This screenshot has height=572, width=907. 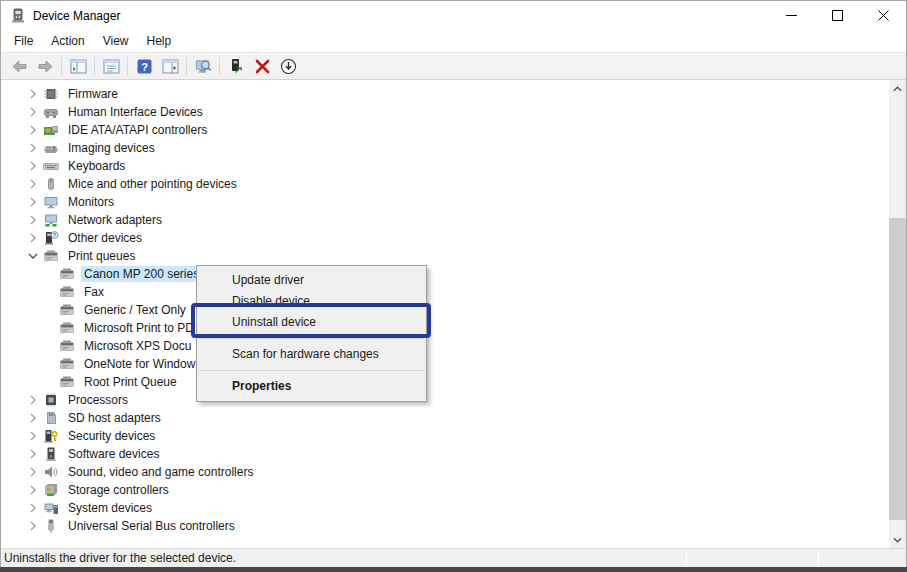 What do you see at coordinates (152, 184) in the screenshot?
I see `tree-item-label: Mice and other pointing devices` at bounding box center [152, 184].